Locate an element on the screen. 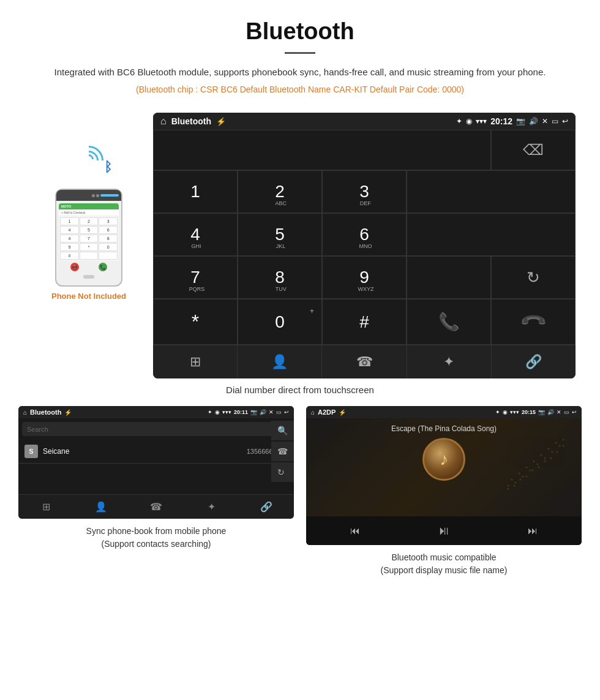 This screenshot has width=600, height=700. music-screenshot-block: ⌂ A2DP ⚡ ✦ ◉ ▾▾▾ 20:15 📷 🔊 ✕ ▭ ↩ is located at coordinates (444, 491).